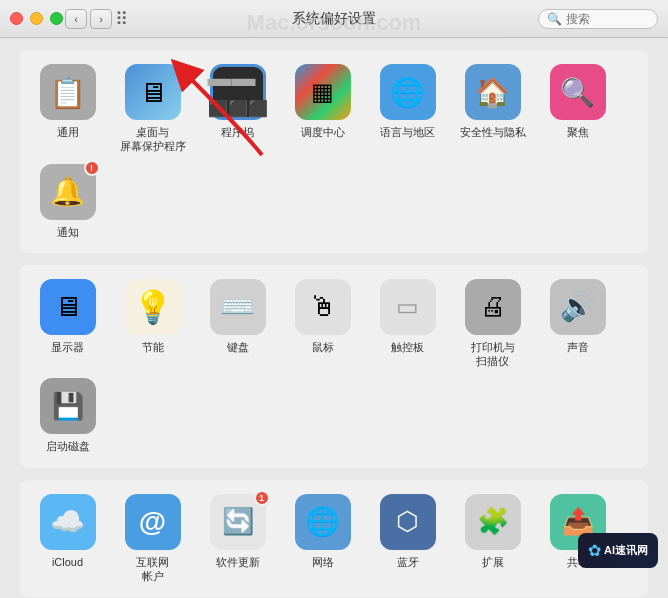 The height and width of the screenshot is (598, 668). What do you see at coordinates (594, 550) in the screenshot?
I see `ai-flower-icon: ✿` at bounding box center [594, 550].